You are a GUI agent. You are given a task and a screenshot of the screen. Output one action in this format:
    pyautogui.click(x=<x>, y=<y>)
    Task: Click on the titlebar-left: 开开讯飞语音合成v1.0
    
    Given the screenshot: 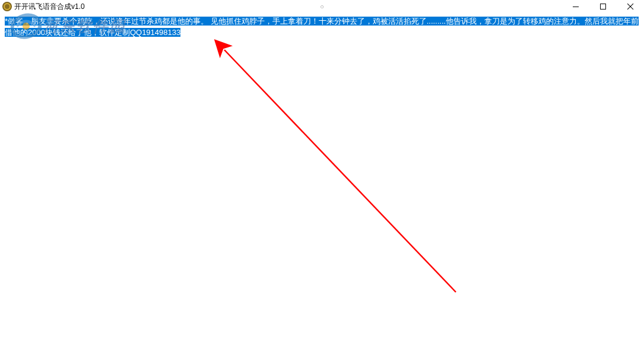 What is the action you would take?
    pyautogui.click(x=44, y=7)
    